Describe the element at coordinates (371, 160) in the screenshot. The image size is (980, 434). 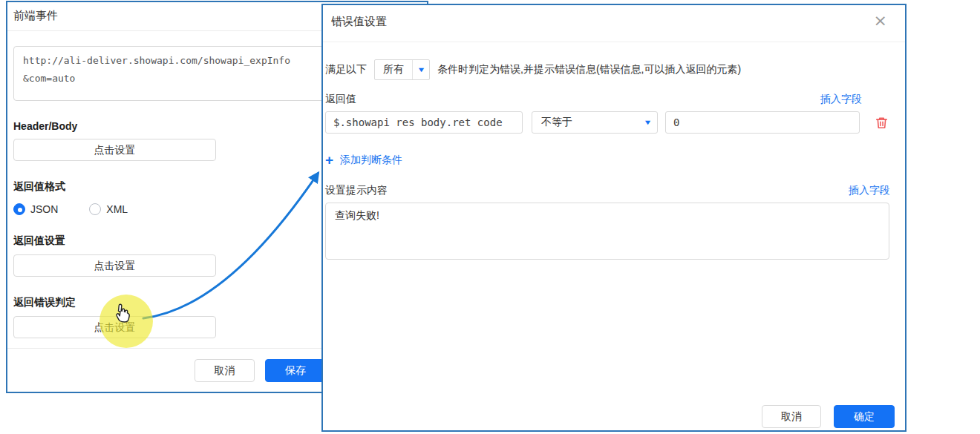
I see `add-condition-label: 添加判断条件` at that location.